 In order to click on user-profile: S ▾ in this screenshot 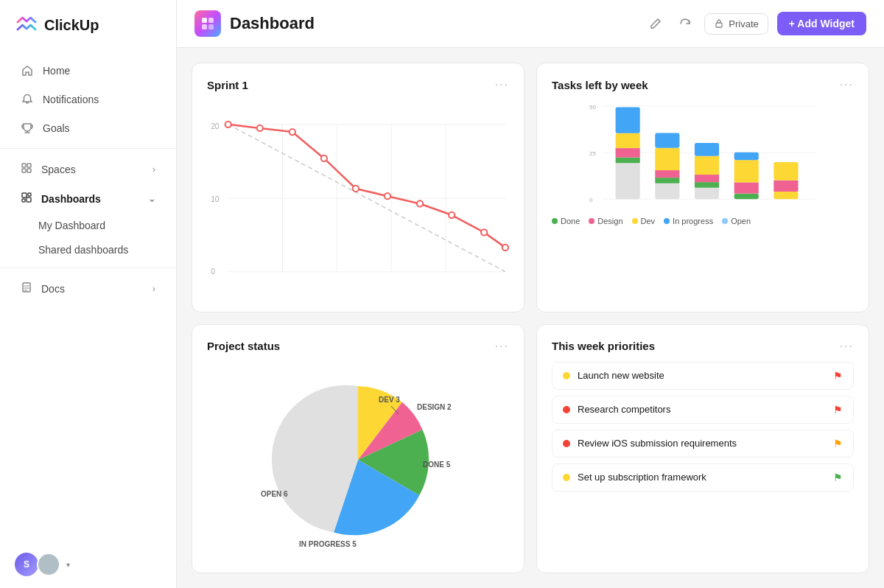, I will do `click(88, 564)`.